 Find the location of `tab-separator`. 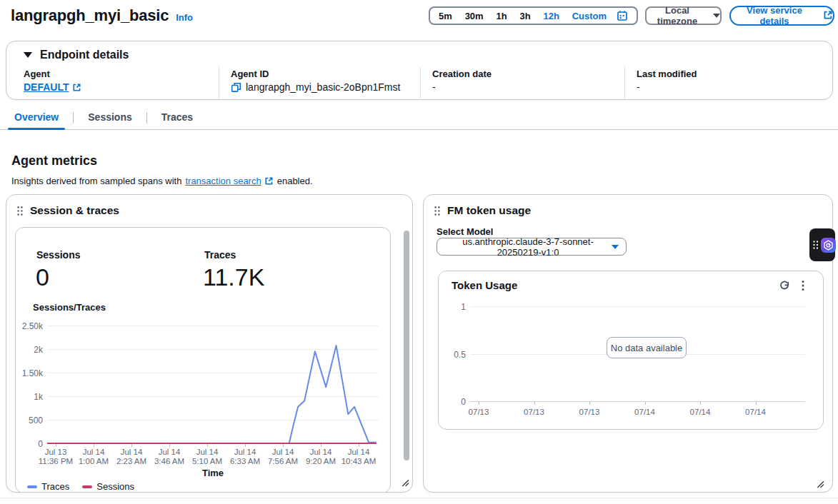

tab-separator is located at coordinates (147, 118).